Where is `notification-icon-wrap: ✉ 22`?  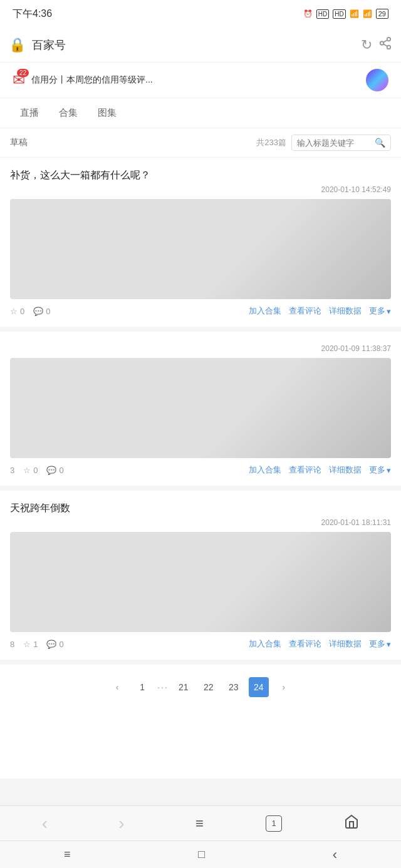 notification-icon-wrap: ✉ 22 is located at coordinates (19, 80).